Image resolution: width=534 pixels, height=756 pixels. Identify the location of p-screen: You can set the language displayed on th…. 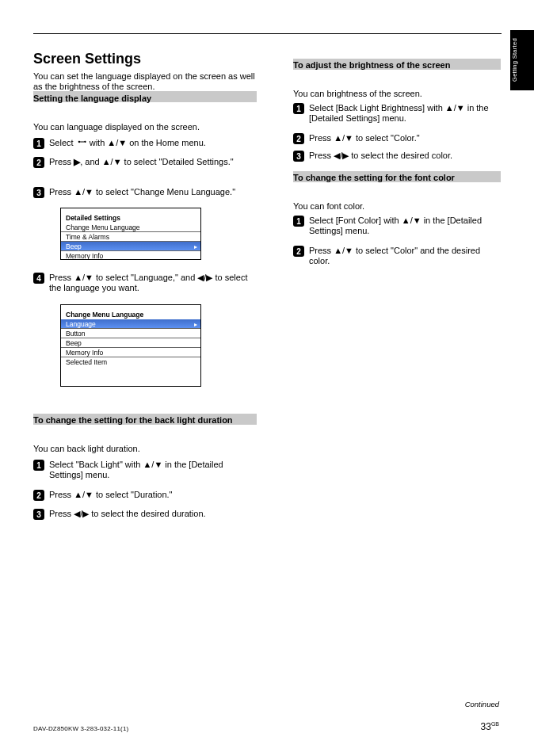
(144, 82).